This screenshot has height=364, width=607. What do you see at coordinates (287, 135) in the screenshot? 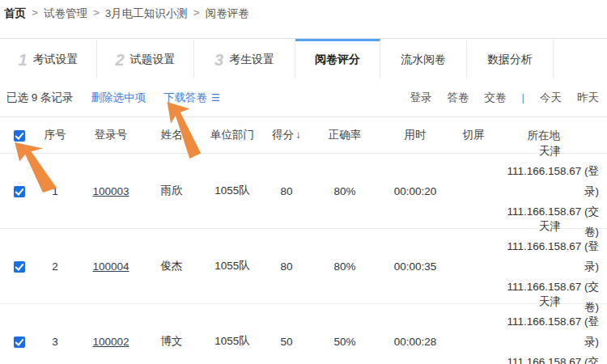
I see `col-header-score: 得分↓` at bounding box center [287, 135].